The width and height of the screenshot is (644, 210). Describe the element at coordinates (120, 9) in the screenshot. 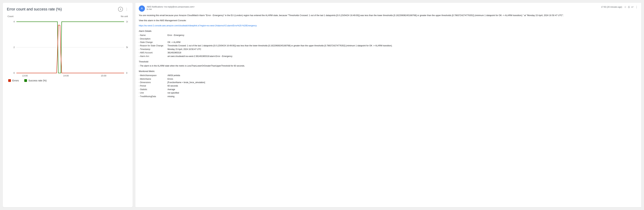

I see `info-icon: ℹ` at that location.